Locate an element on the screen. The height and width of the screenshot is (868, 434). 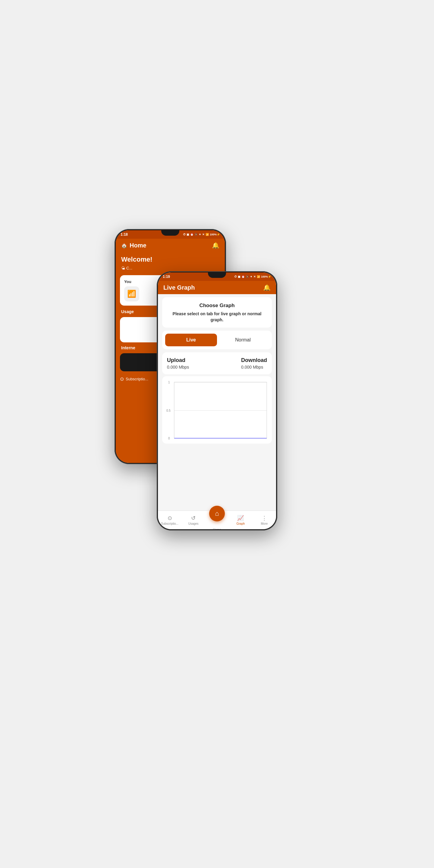
speed-card: Upload 0.000 Mbps Download 0.000 Mbps is located at coordinates (217, 363).